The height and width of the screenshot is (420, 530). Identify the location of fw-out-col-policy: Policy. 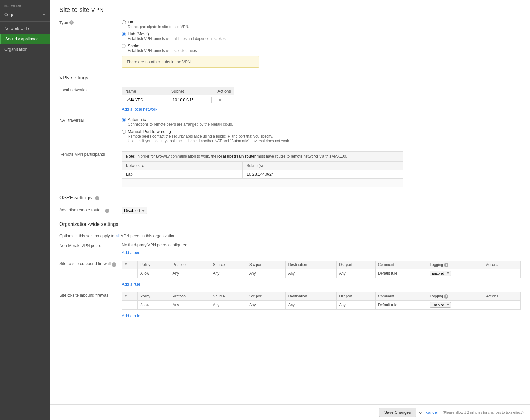
(154, 265).